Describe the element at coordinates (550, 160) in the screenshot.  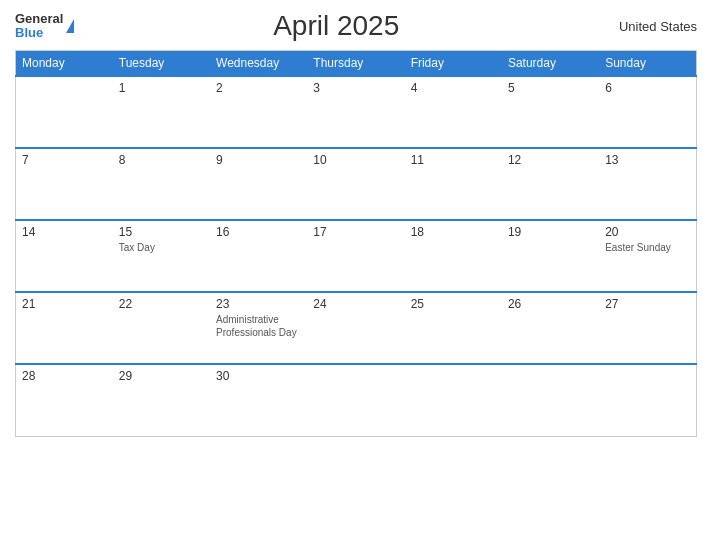
I see `day-number: 12` at that location.